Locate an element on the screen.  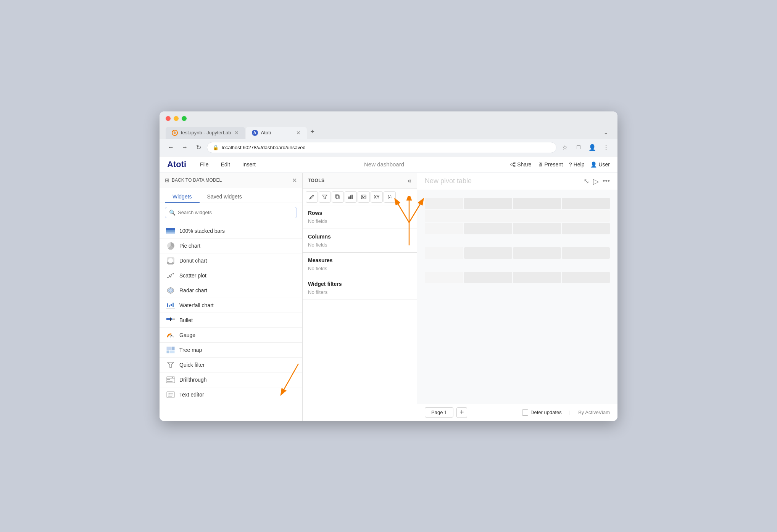
tool-copy-button is located at coordinates (338, 197).